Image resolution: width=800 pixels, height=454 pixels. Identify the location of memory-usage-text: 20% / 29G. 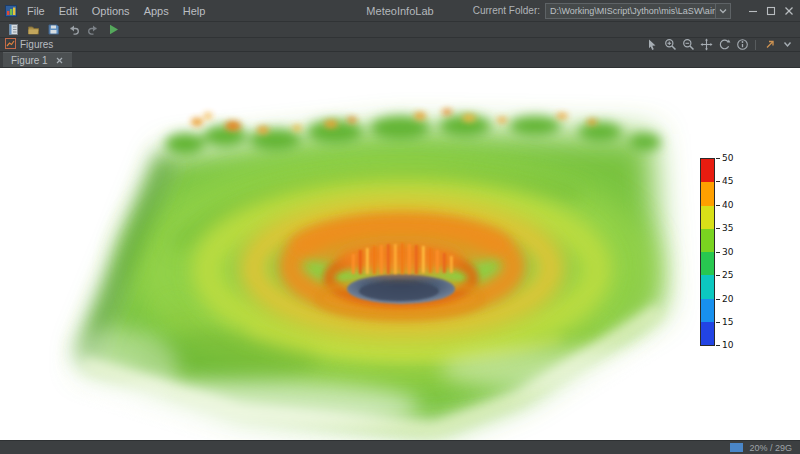
(770, 448).